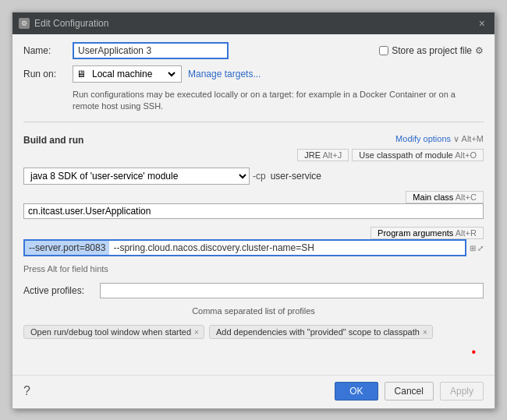  I want to click on cp-prefix: -cp, so click(259, 176).